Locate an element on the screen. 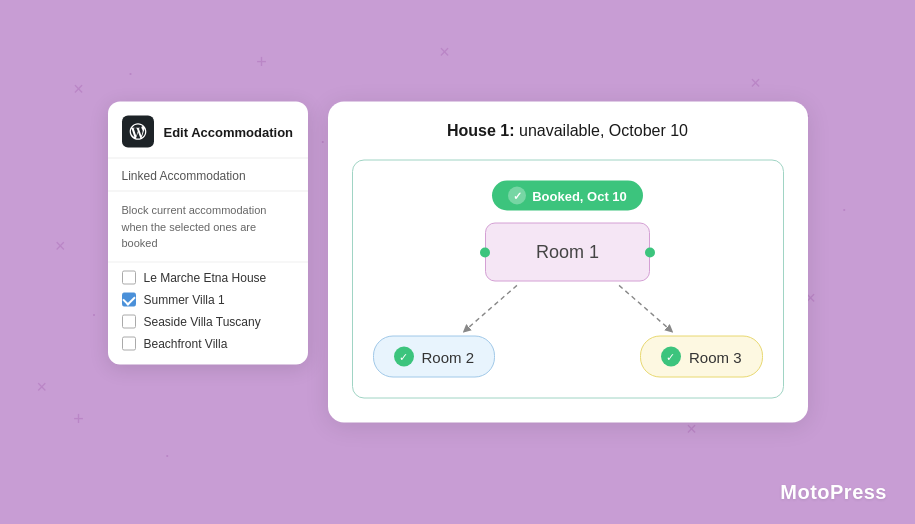  connection-arrows-svg is located at coordinates (568, 310).